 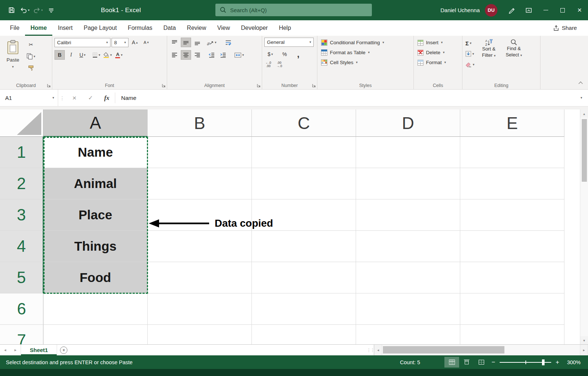 I want to click on increase-decimal-button: ←.0.00, so click(x=268, y=64).